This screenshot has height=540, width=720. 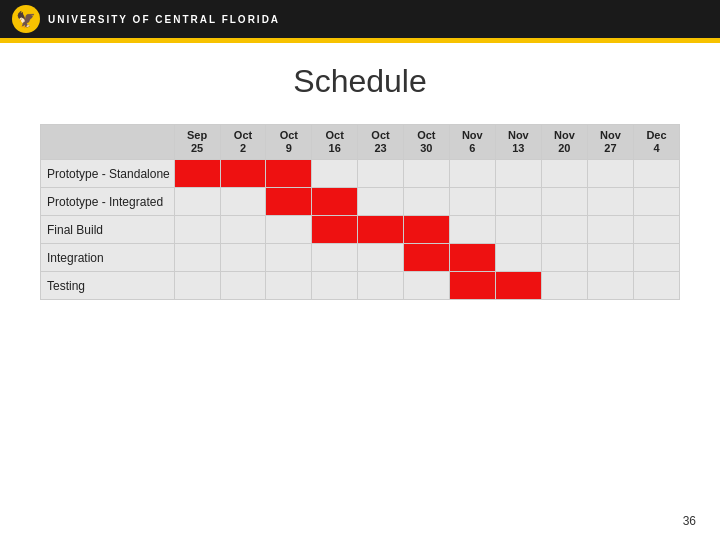 I want to click on table-row: Integration, so click(x=360, y=258).